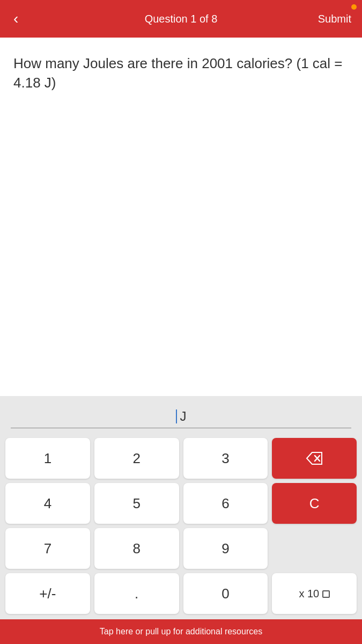 This screenshot has height=644, width=362. What do you see at coordinates (314, 503) in the screenshot?
I see `clear-button: C` at bounding box center [314, 503].